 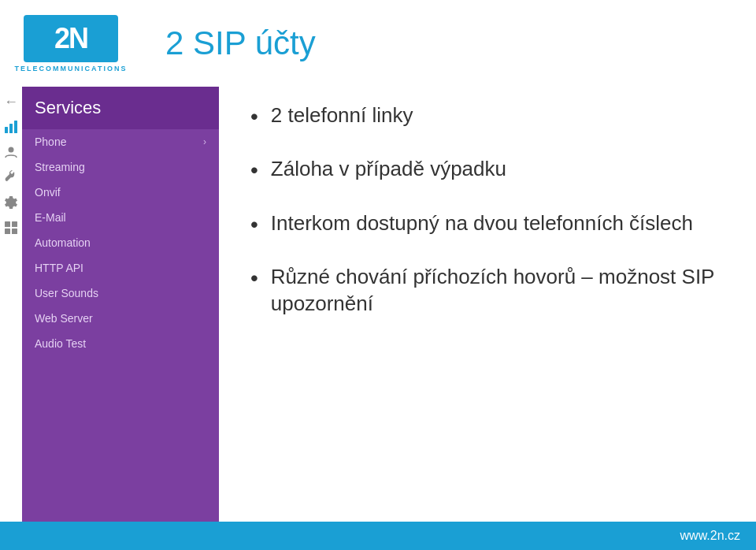 What do you see at coordinates (71, 39) in the screenshot?
I see `logo-box: 2N` at bounding box center [71, 39].